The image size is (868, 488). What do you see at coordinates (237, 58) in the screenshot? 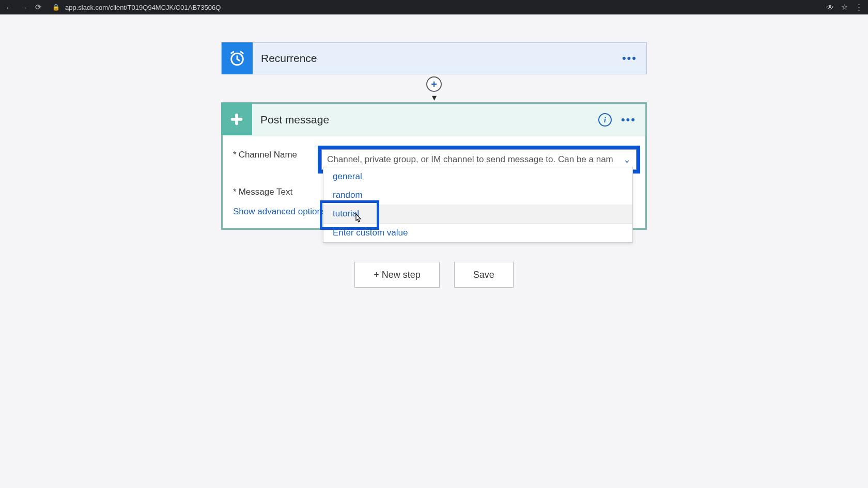
I see `clock-icon` at bounding box center [237, 58].